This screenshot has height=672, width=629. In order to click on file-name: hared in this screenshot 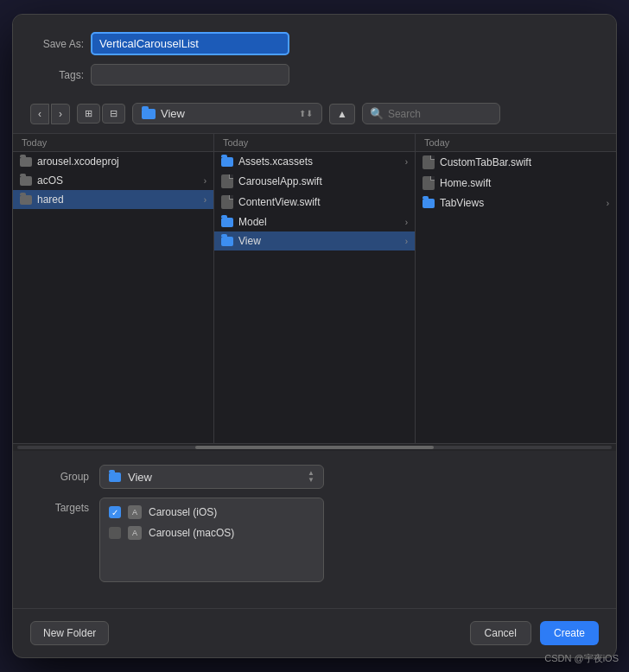, I will do `click(118, 200)`.